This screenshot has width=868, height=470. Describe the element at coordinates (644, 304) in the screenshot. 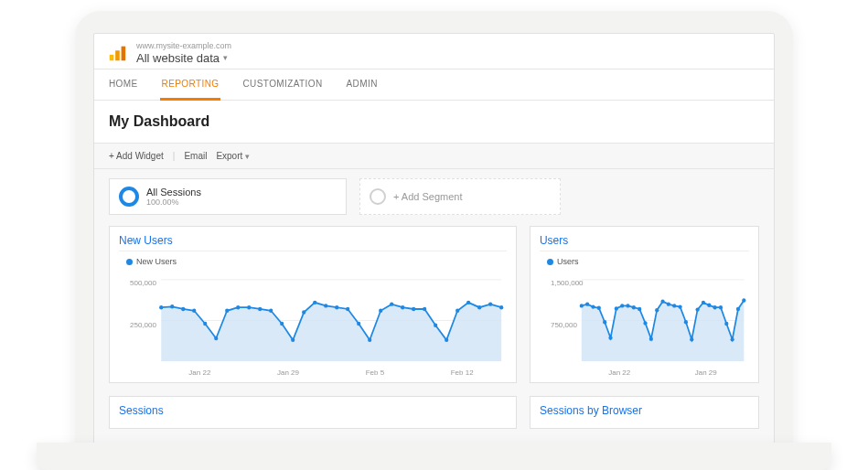

I see `card-users: Users Users 1,500,000 750,000 Jan 22 Jan…` at that location.